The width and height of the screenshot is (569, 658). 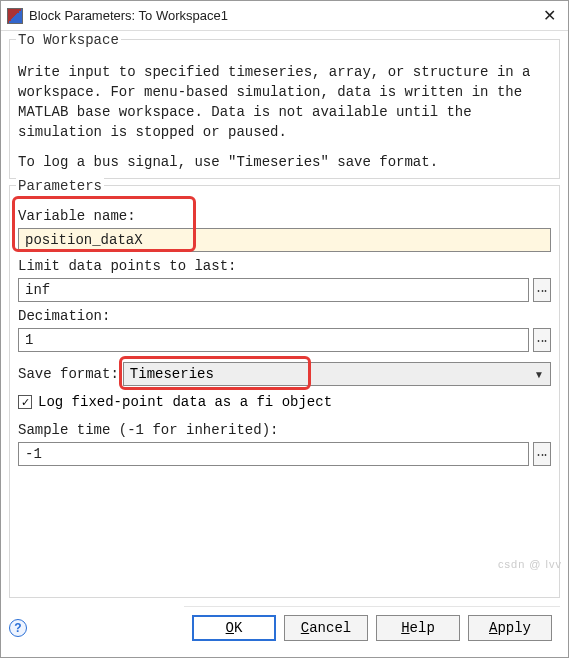 What do you see at coordinates (68, 40) in the screenshot?
I see `description-legend: To Workspace` at bounding box center [68, 40].